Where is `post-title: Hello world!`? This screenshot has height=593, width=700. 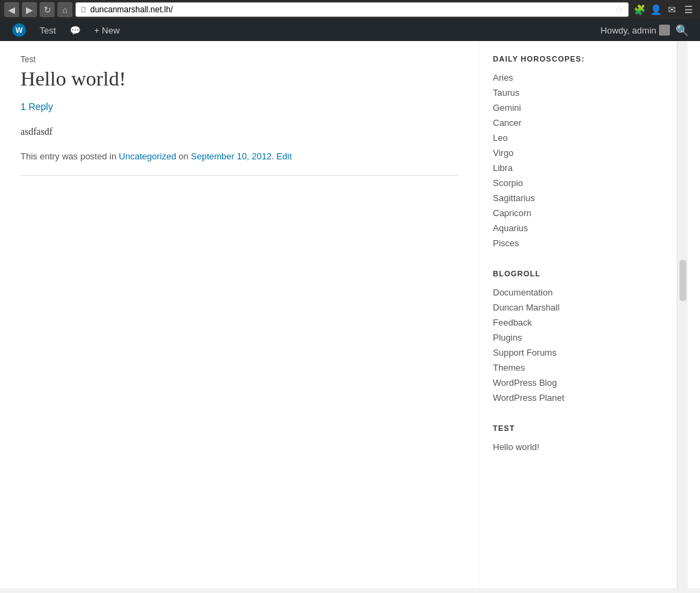 post-title: Hello world! is located at coordinates (239, 79).